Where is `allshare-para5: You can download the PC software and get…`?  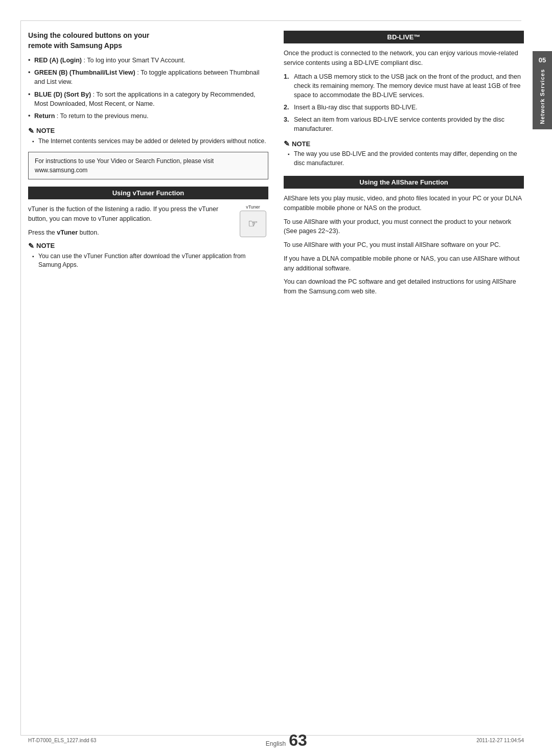 allshare-para5: You can download the PC software and get… is located at coordinates (404, 287).